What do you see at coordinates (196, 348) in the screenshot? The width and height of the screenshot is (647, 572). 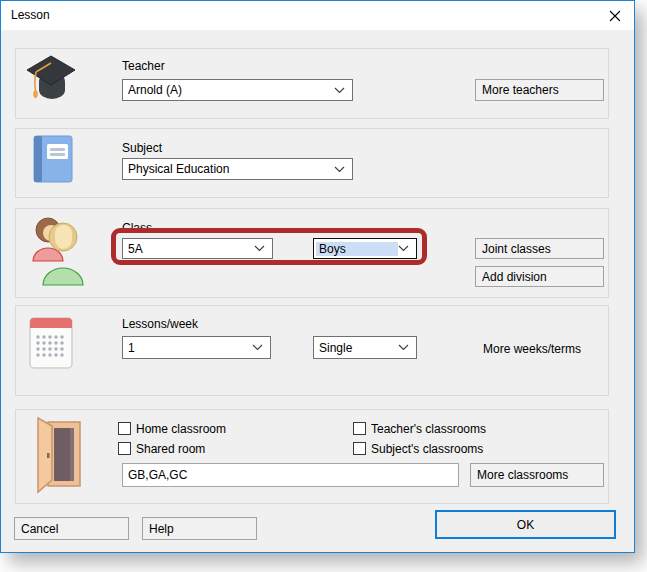 I see `lessons-count-dropdown: 1` at bounding box center [196, 348].